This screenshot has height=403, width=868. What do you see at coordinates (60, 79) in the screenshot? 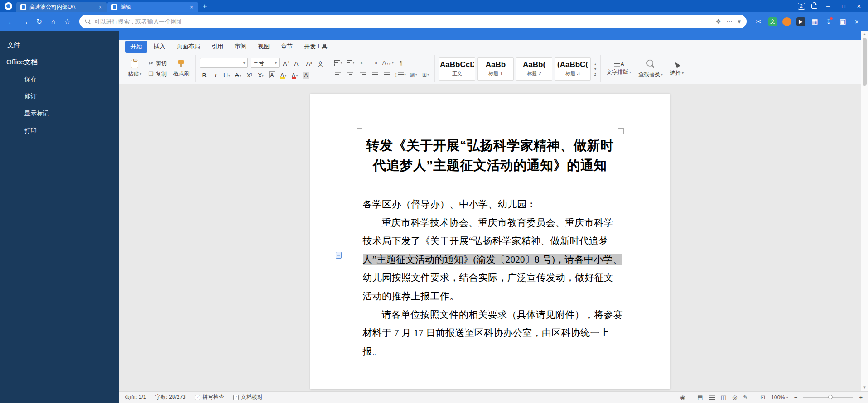
I see `sidebar-item: 保存` at bounding box center [60, 79].